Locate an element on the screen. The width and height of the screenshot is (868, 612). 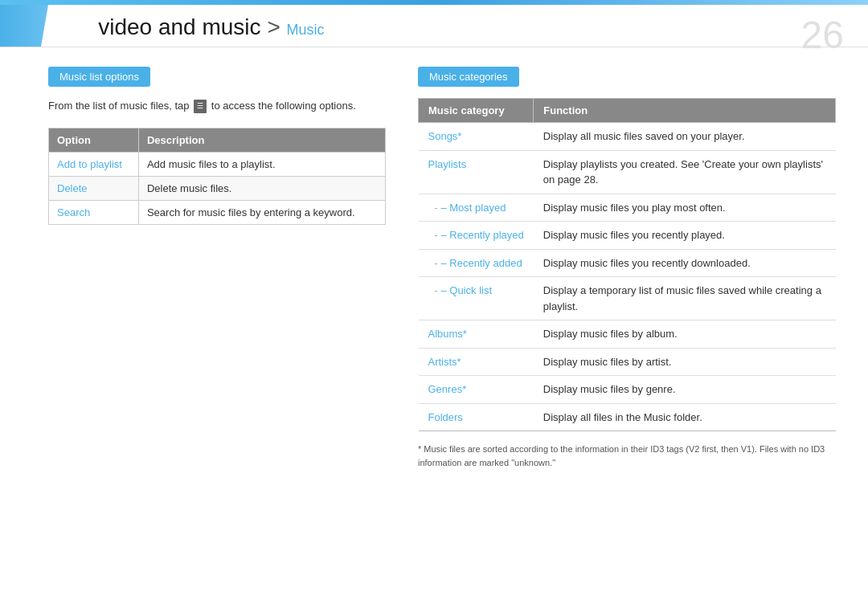
option-table-header: Option Description is located at coordinates (217, 140).